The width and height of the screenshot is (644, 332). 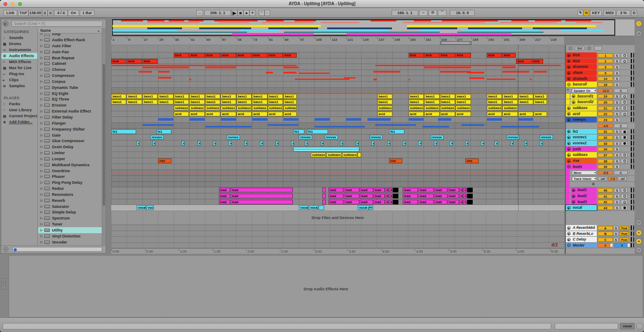 What do you see at coordinates (19, 62) in the screenshot?
I see `sidebar-item-midi-effects: ≡MIDI Effects` at bounding box center [19, 62].